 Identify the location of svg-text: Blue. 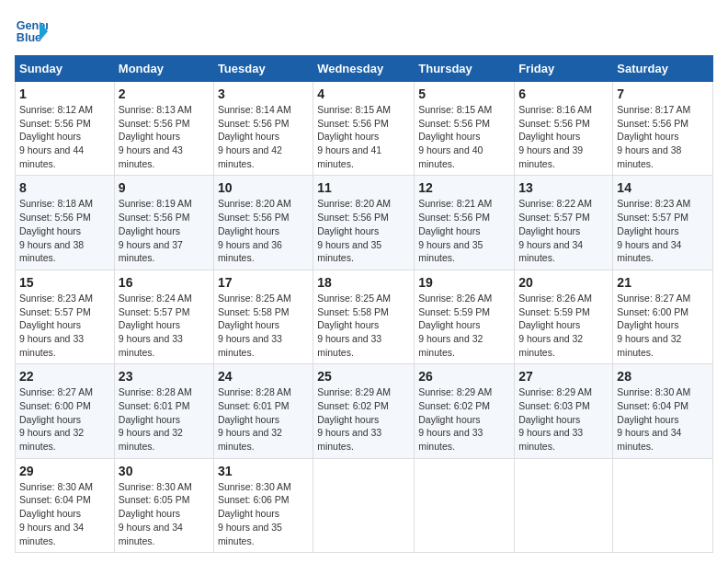
(29, 38).